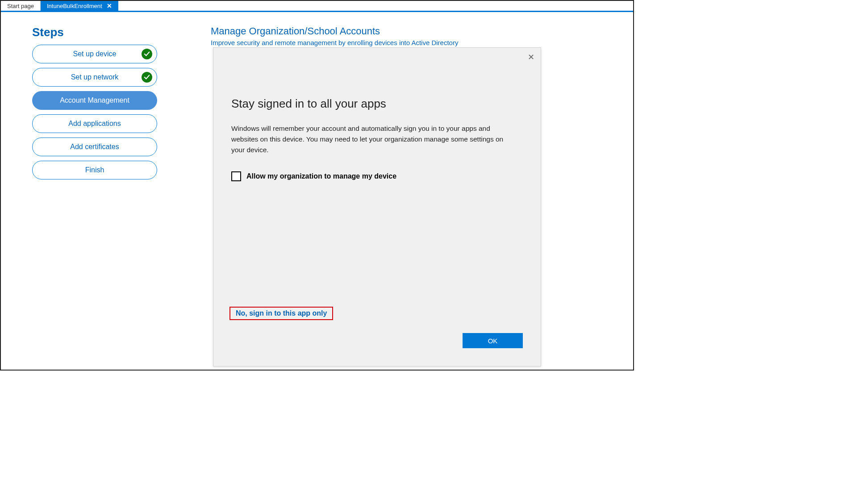 Image resolution: width=851 pixels, height=504 pixels. Describe the element at coordinates (79, 6) in the screenshot. I see `tab-intune-bulk-enrollment: IntuneBulkEnrollment ✕` at that location.